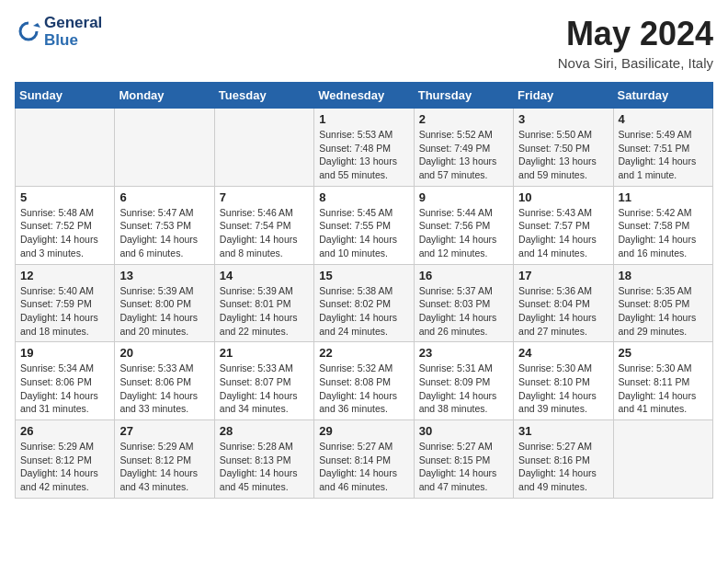 The height and width of the screenshot is (563, 728). What do you see at coordinates (164, 276) in the screenshot?
I see `day-number: 13` at bounding box center [164, 276].